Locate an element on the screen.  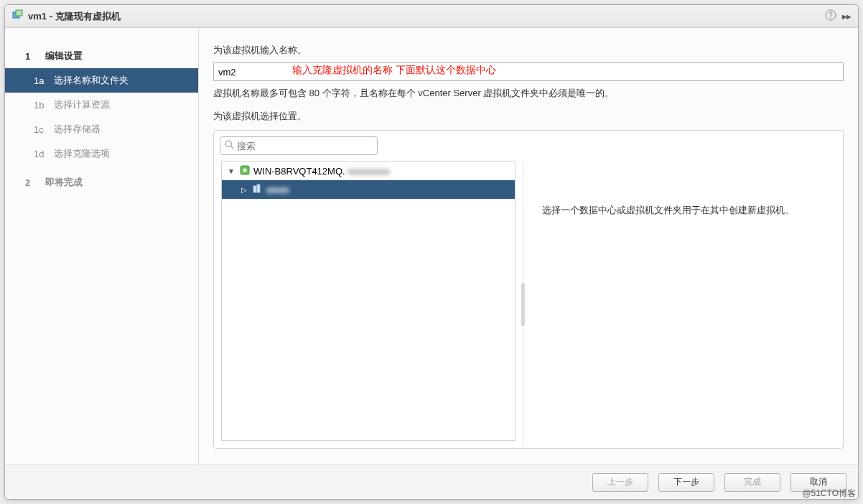
sidebar-step-name-folder: 1a选择名称和文件夹 is located at coordinates (102, 80).